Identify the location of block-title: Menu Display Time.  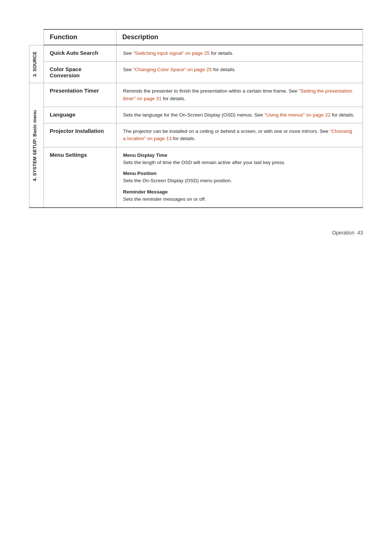
(145, 155).